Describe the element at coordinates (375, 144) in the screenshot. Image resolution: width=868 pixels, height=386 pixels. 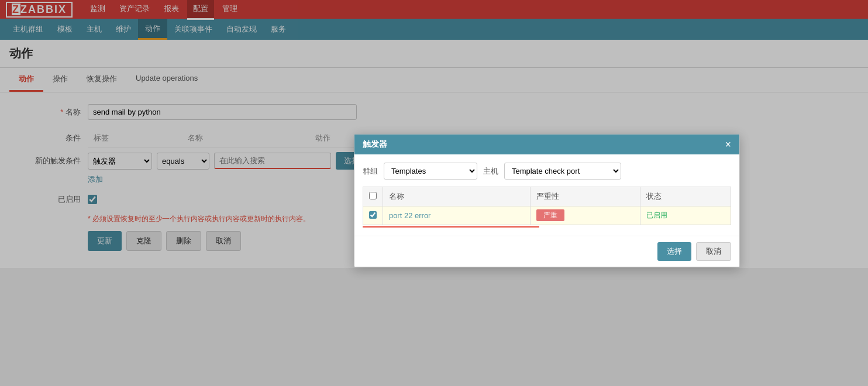
I see `modal-title: 触发器` at that location.